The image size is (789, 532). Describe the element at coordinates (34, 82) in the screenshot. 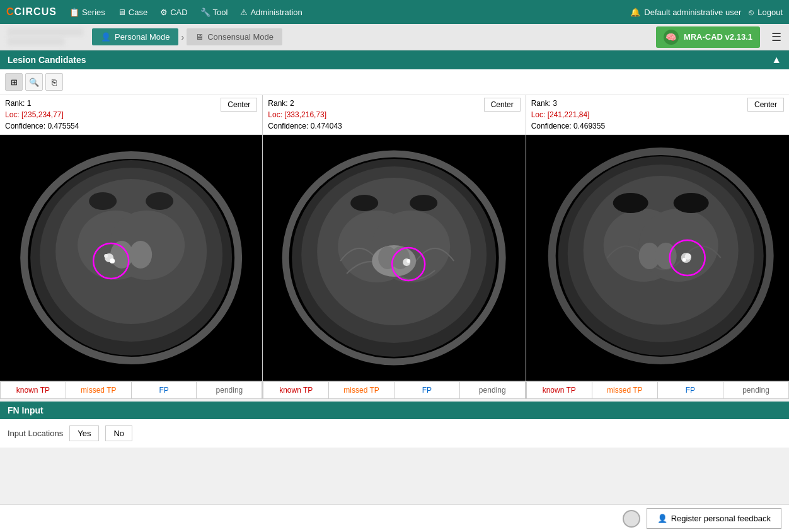

I see `search-icon: 🔍` at that location.